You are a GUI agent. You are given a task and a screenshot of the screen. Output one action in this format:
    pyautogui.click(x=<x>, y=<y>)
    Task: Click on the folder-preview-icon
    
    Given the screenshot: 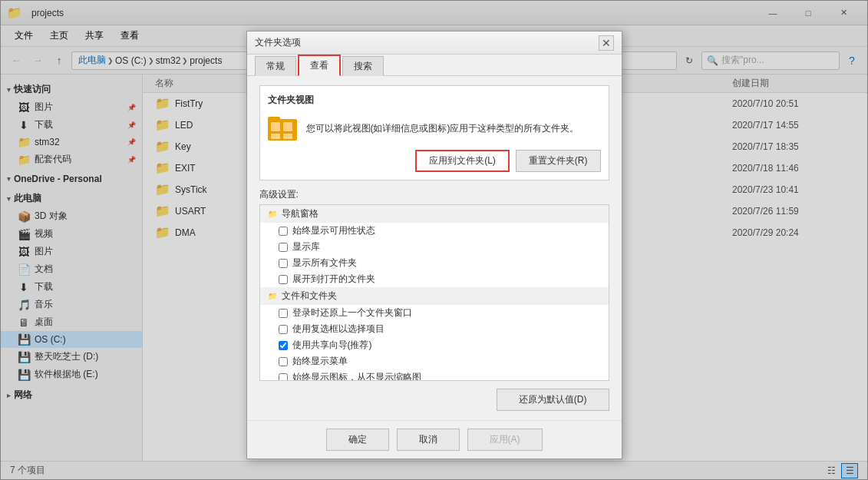 What is the action you would take?
    pyautogui.click(x=283, y=128)
    